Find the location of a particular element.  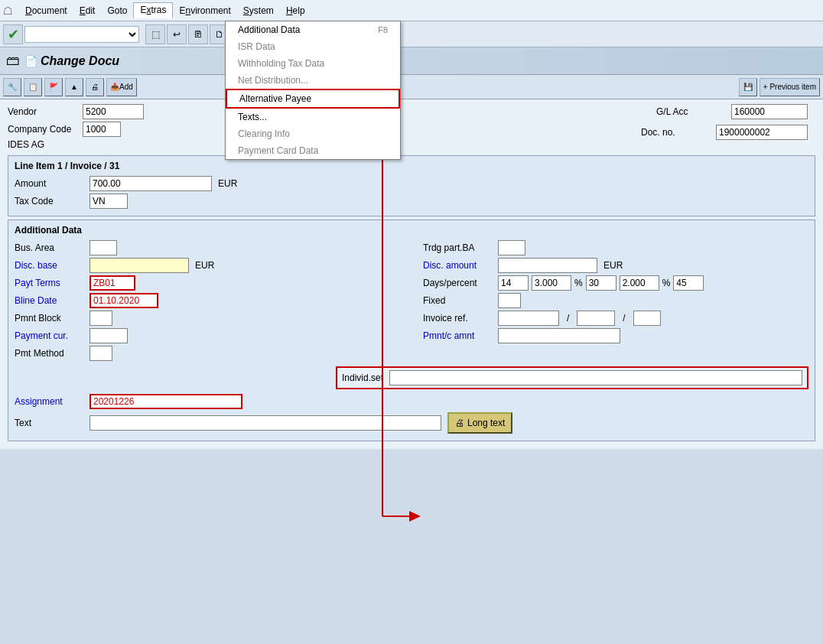

text-label: Text is located at coordinates (49, 423).